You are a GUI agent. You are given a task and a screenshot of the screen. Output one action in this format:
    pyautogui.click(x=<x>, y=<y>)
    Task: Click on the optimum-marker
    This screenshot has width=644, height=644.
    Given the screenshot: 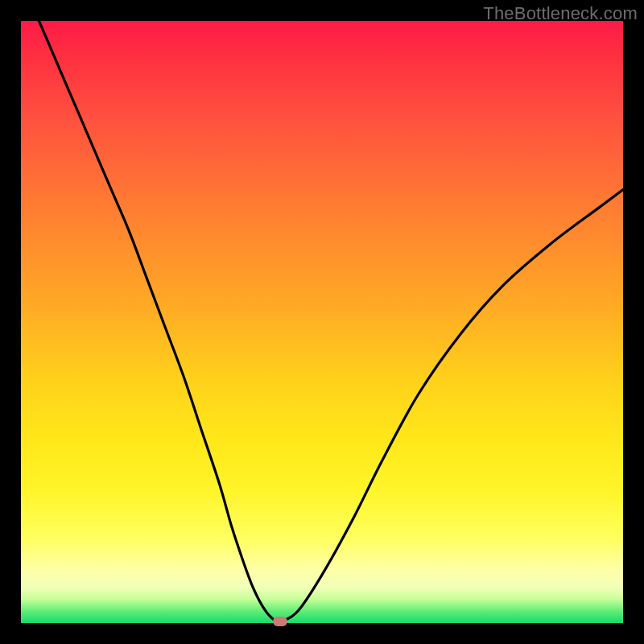 What is the action you would take?
    pyautogui.click(x=280, y=621)
    